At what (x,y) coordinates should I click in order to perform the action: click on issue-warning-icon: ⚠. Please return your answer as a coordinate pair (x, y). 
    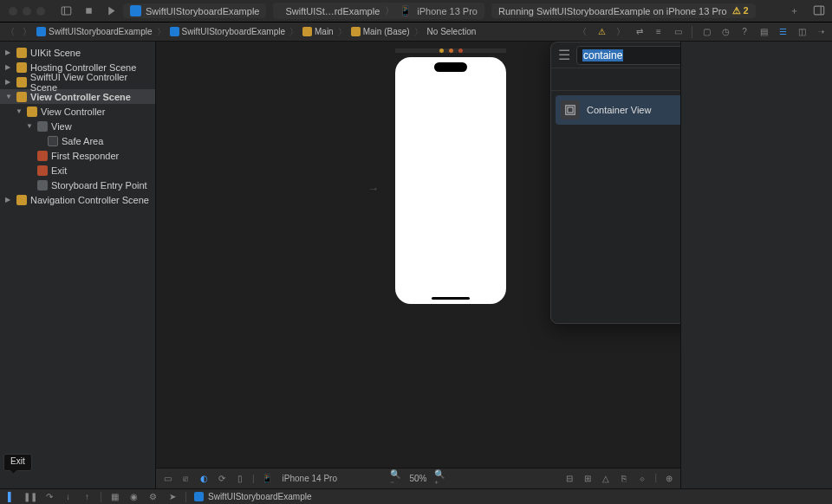
    Looking at the image, I should click on (601, 32).